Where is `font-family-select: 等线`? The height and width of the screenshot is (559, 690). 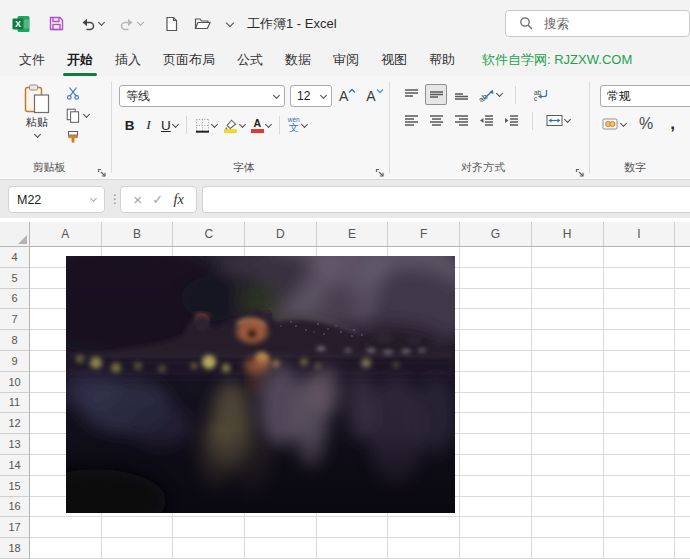
font-family-select: 等线 is located at coordinates (202, 96).